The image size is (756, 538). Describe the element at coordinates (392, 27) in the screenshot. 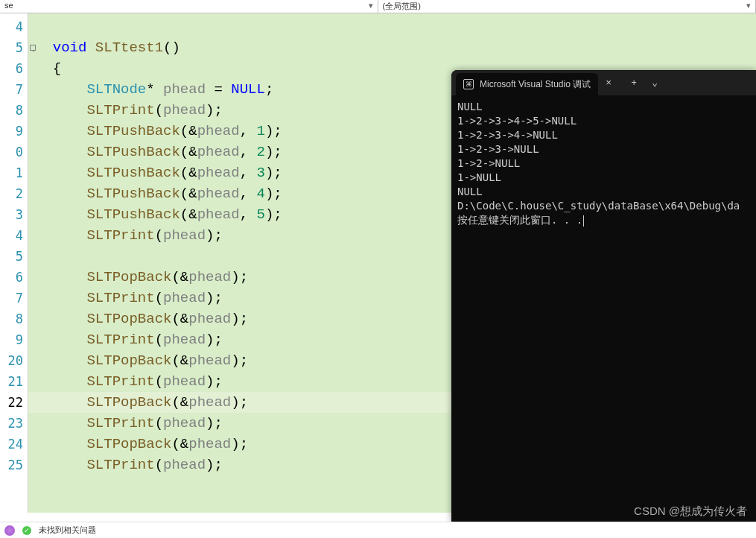

I see `code-line` at that location.